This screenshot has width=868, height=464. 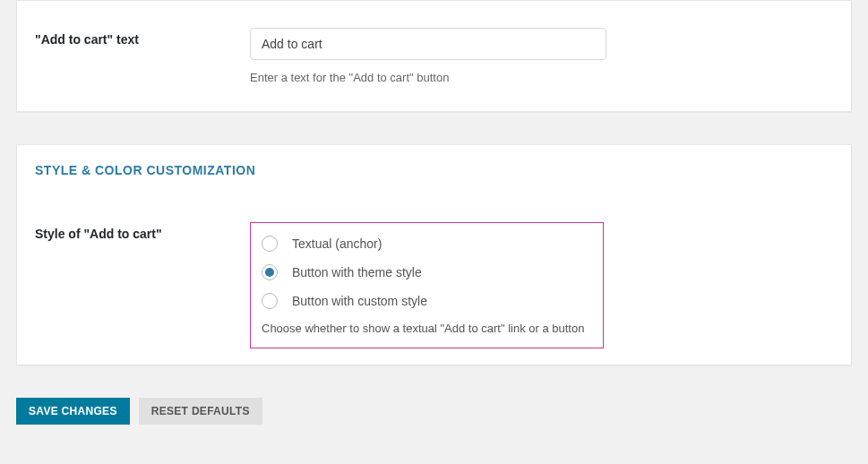 I want to click on radio-label: Textual (anchor), so click(x=337, y=244).